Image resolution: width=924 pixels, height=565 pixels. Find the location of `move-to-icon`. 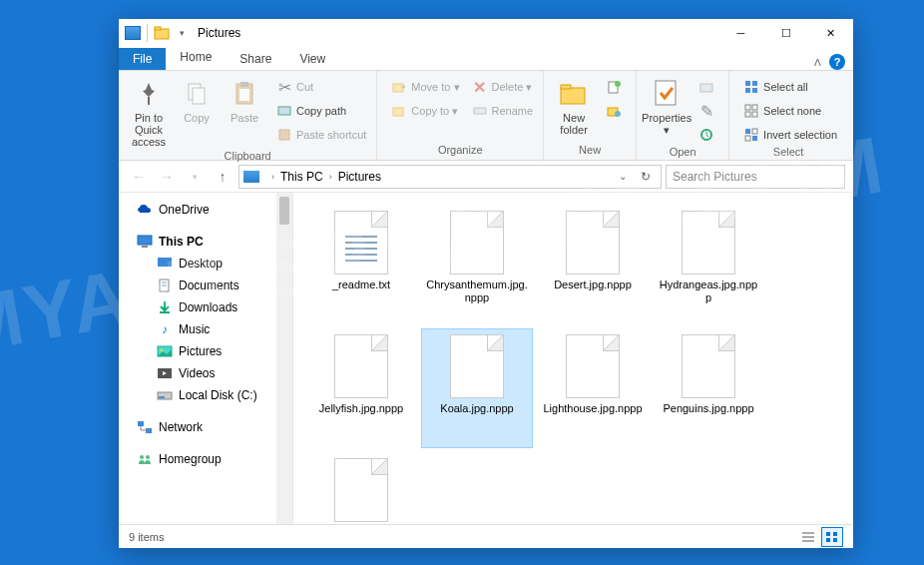

move-to-icon is located at coordinates (399, 87).